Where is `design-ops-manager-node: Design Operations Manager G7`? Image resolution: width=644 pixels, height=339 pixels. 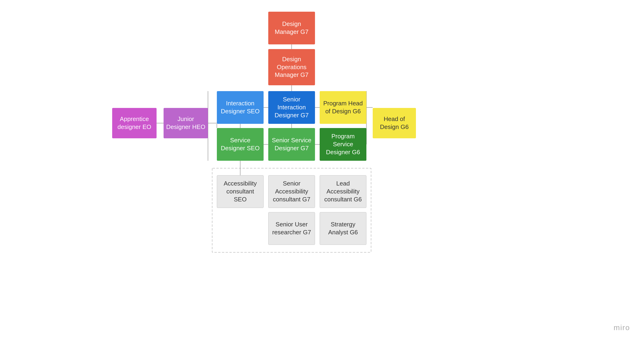
design-ops-manager-node: Design Operations Manager G7 is located at coordinates (292, 67).